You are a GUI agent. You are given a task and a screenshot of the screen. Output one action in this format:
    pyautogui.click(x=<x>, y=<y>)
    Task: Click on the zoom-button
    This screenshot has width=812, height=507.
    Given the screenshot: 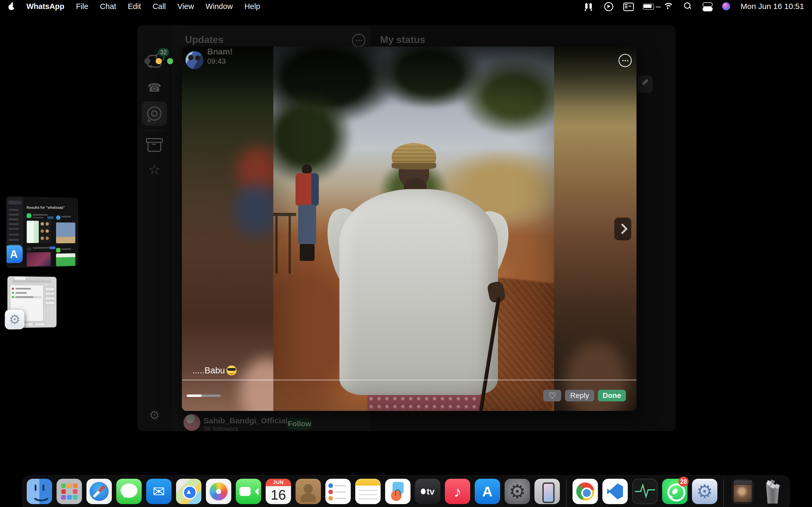 What is the action you would take?
    pyautogui.click(x=170, y=61)
    